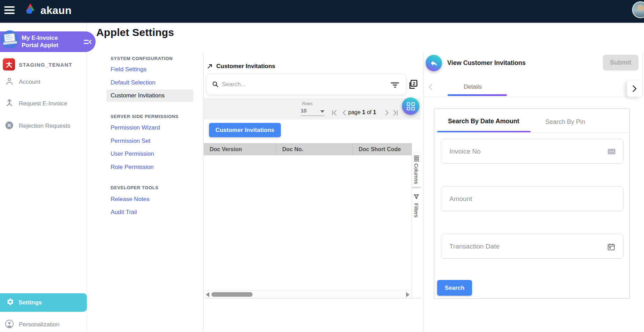 This screenshot has width=644, height=332. I want to click on svg-text: 2, so click(414, 84).